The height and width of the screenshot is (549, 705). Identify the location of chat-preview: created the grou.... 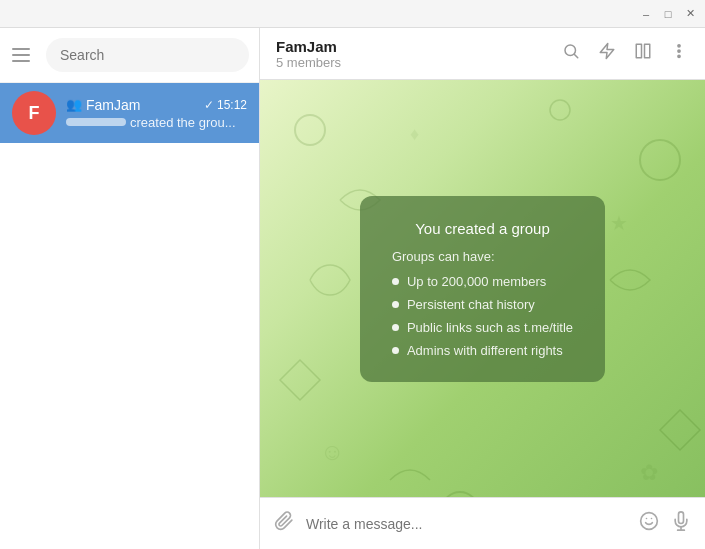
(156, 122).